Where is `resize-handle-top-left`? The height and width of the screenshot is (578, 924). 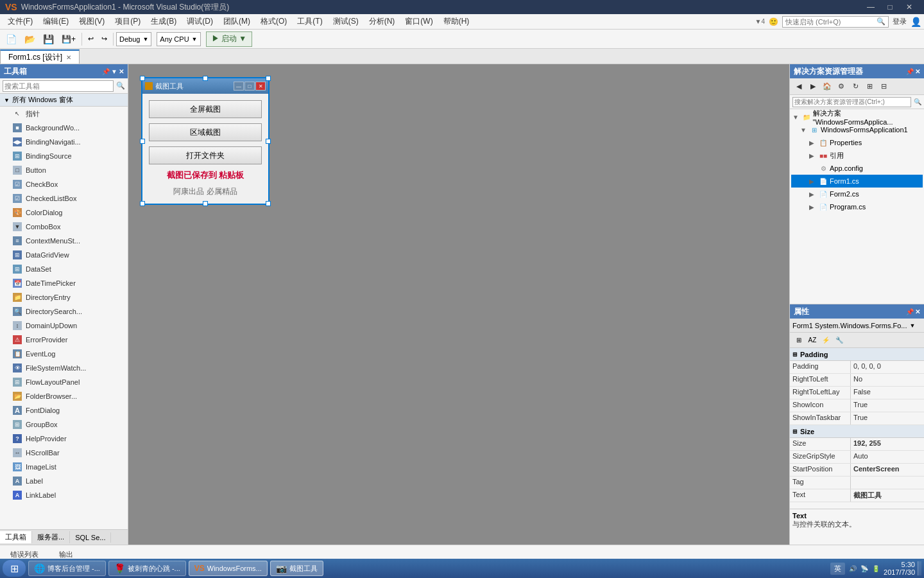 resize-handle-top-left is located at coordinates (142, 78).